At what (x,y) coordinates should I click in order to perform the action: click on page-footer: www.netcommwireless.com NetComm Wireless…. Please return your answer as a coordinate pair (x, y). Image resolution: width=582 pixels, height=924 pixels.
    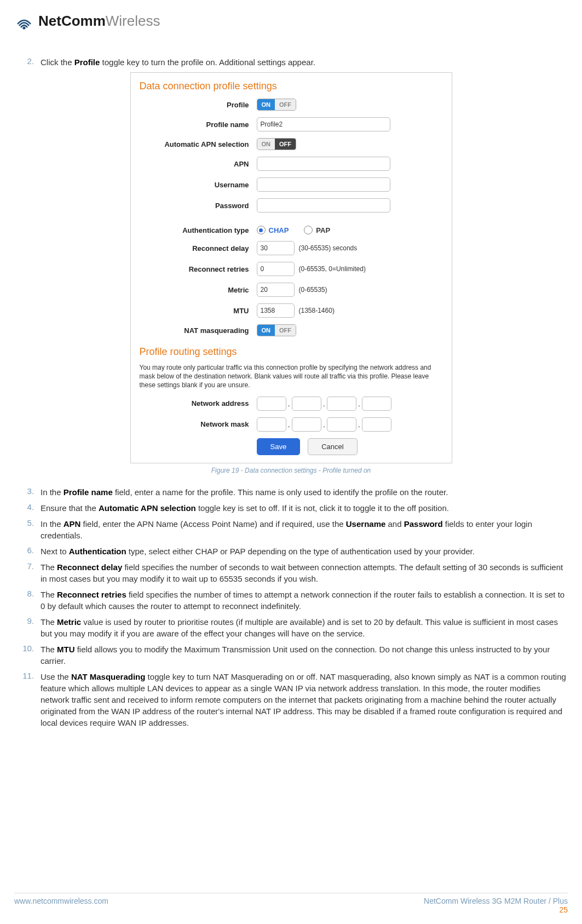
    Looking at the image, I should click on (291, 904).